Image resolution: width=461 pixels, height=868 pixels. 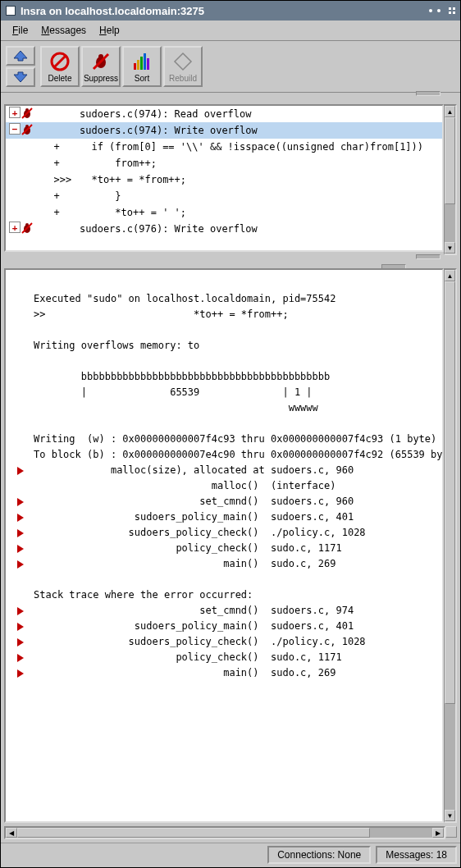 I want to click on menu-messages: Messages, so click(x=64, y=30).